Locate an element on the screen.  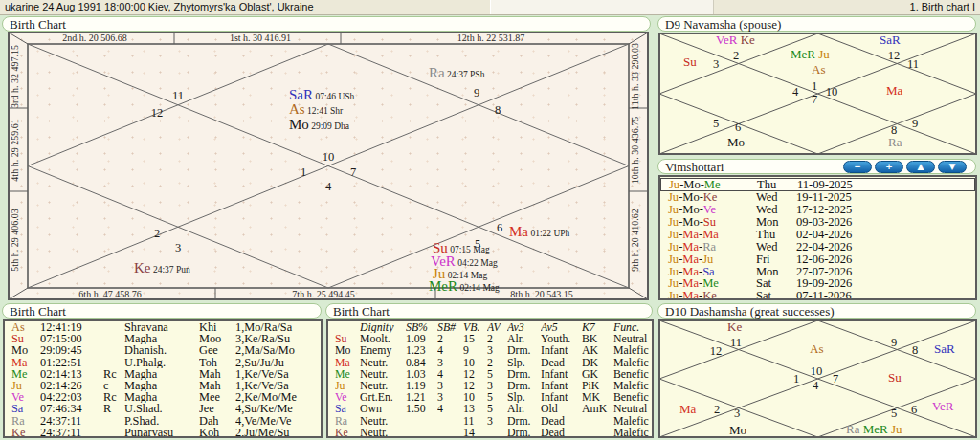
cell-av5: Old is located at coordinates (561, 408).